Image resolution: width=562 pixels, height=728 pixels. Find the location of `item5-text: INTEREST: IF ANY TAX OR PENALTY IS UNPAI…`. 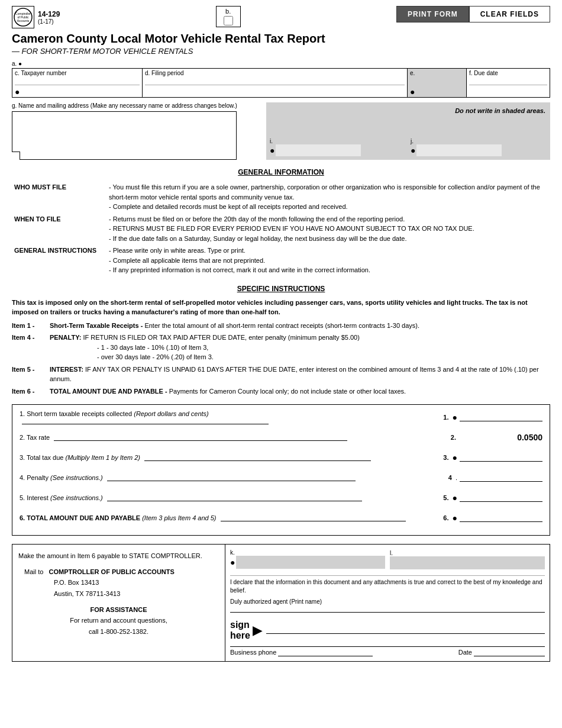

item5-text: INTEREST: IF ANY TAX OR PENALTY IS UNPAI… is located at coordinates (300, 374).